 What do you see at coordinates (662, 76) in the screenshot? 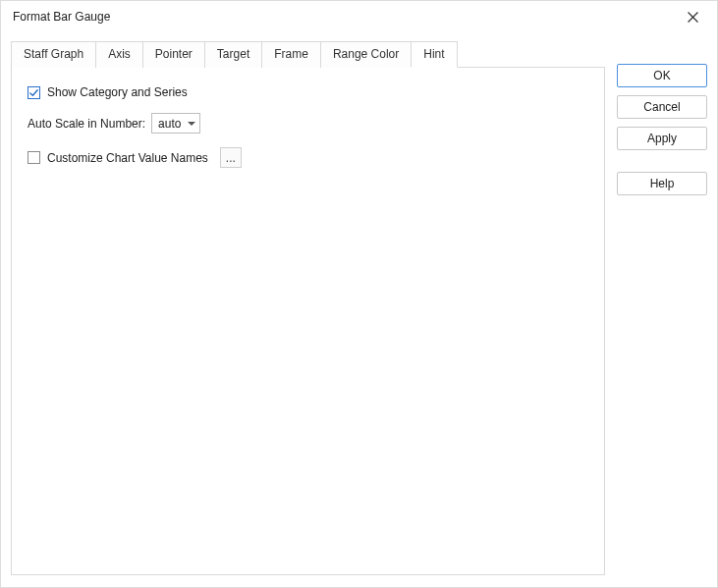
I see `ok-button: OK` at bounding box center [662, 76].